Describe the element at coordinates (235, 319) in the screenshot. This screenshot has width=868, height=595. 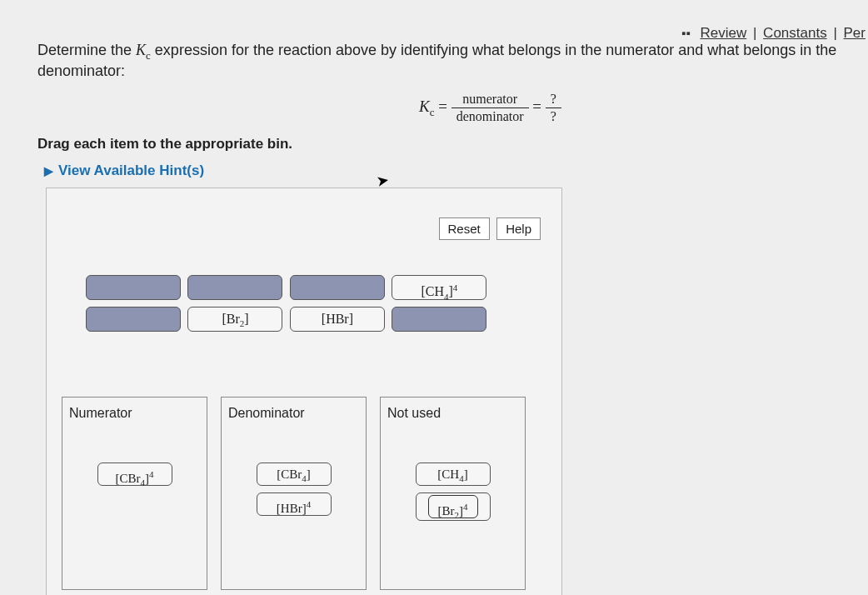
I see `chip-br2: [Br2]` at that location.